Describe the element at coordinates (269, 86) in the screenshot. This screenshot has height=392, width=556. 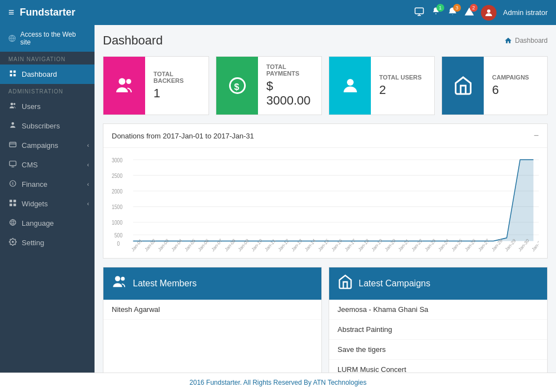
I see `stat-card-payments: $ TOTAL PAYMENTS $ 3000.00` at that location.